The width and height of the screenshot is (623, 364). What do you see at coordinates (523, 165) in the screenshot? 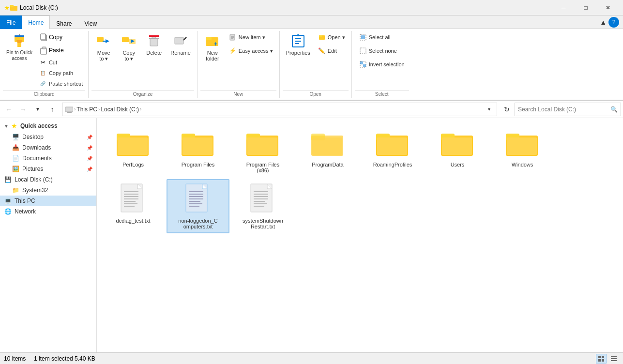
I see `file-label-windows: Windows` at bounding box center [523, 165].